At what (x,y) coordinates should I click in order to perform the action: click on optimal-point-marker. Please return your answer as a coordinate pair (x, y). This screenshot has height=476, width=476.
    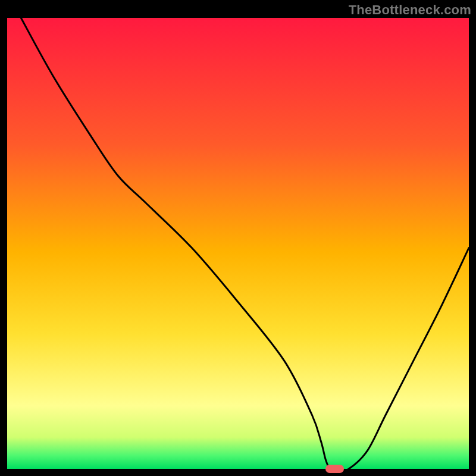
    Looking at the image, I should click on (334, 469).